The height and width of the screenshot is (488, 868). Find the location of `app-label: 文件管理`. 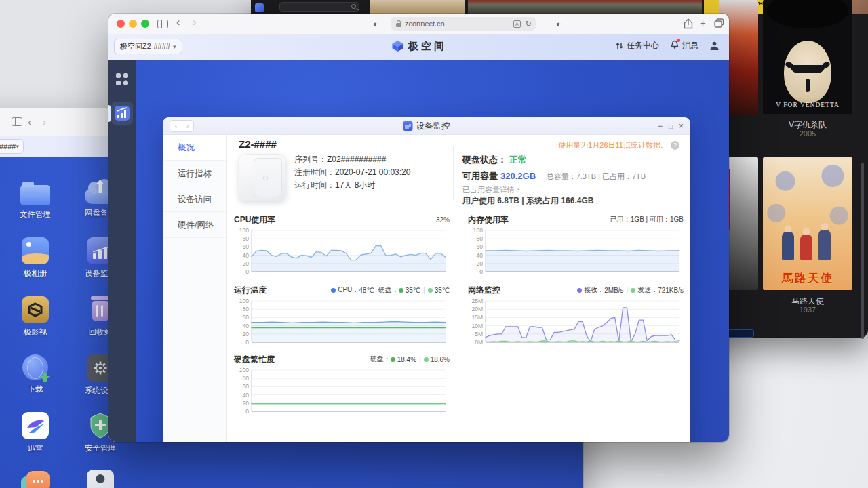

app-label: 文件管理 is located at coordinates (35, 214).